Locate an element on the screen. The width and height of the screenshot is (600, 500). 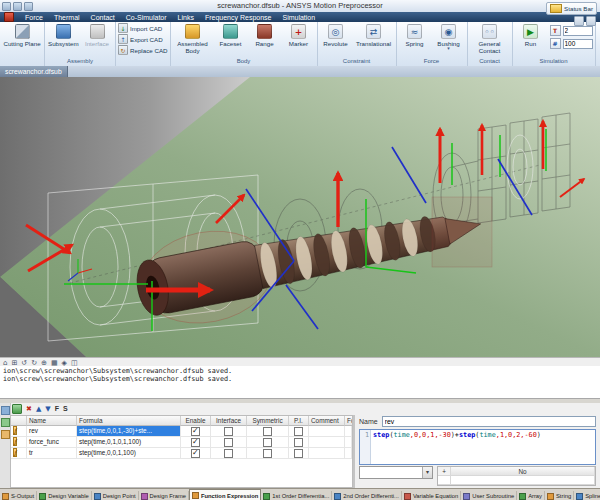
document-tab: screwanchor.dfsub is located at coordinates (34, 72).